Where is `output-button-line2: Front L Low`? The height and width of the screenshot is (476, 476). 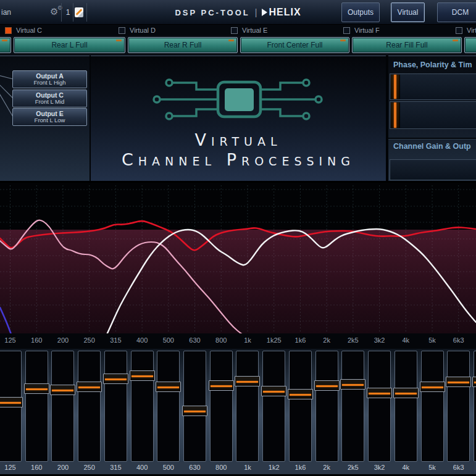
output-button-line2: Front L Low is located at coordinates (50, 121).